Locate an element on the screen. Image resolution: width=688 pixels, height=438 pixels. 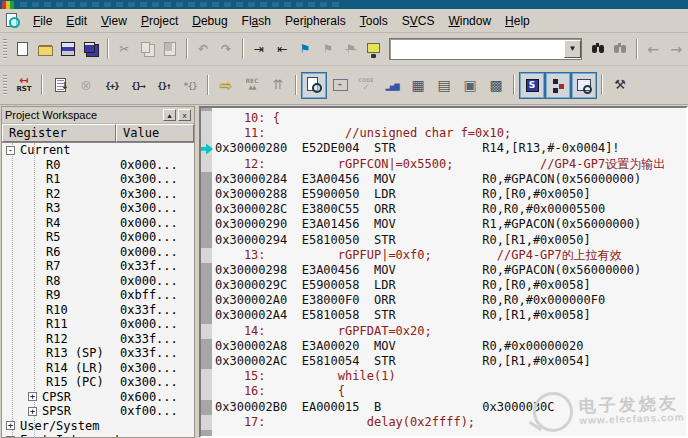
menu-file: File is located at coordinates (42, 21).